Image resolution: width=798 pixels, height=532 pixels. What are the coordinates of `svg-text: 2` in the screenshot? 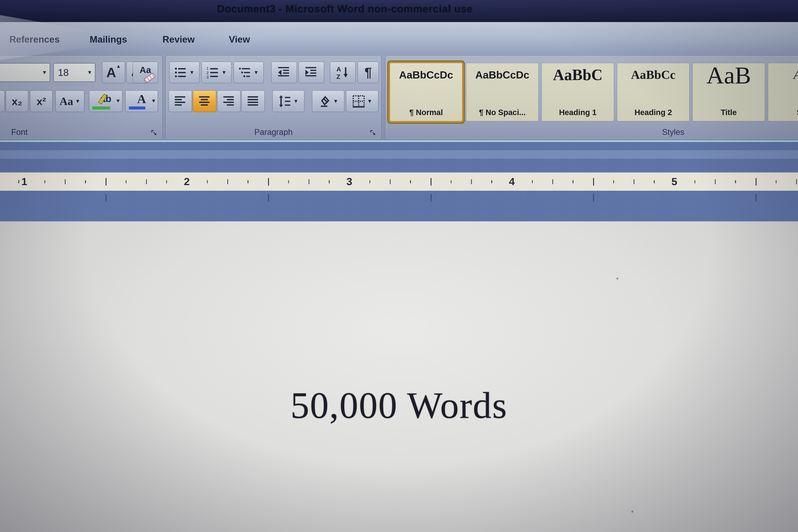 It's located at (207, 73).